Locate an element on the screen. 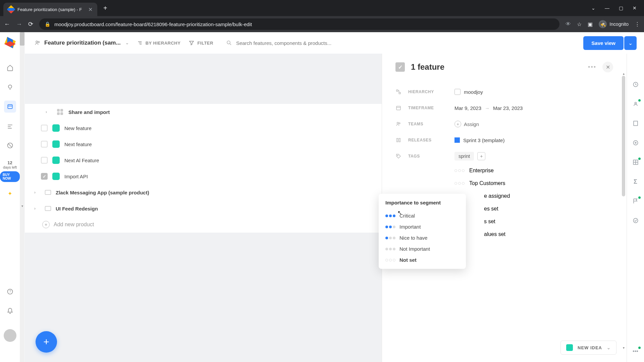 The image size is (644, 362). checkbox-checked is located at coordinates (44, 176).